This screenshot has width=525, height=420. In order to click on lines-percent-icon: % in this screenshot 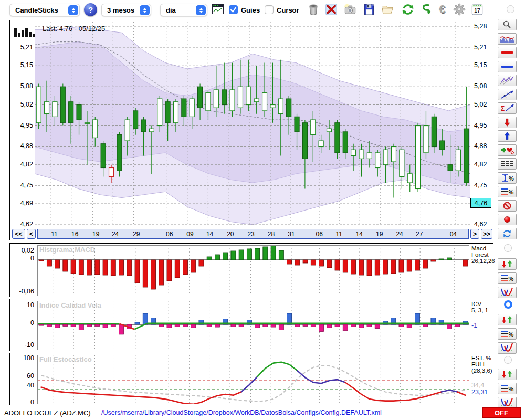, I will do `click(507, 192)`.